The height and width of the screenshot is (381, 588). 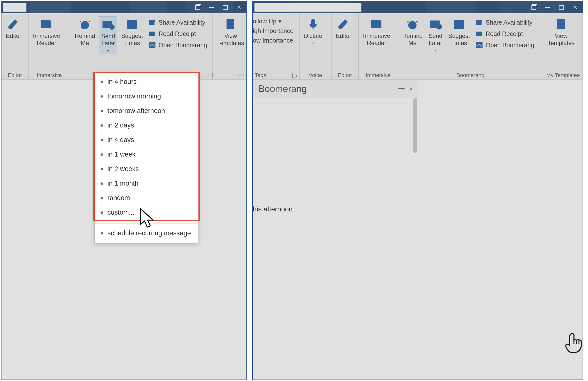 I want to click on boomerang-taskpane: Boomerang × Remind me in 2 days▾ if ther…, so click(x=335, y=89).